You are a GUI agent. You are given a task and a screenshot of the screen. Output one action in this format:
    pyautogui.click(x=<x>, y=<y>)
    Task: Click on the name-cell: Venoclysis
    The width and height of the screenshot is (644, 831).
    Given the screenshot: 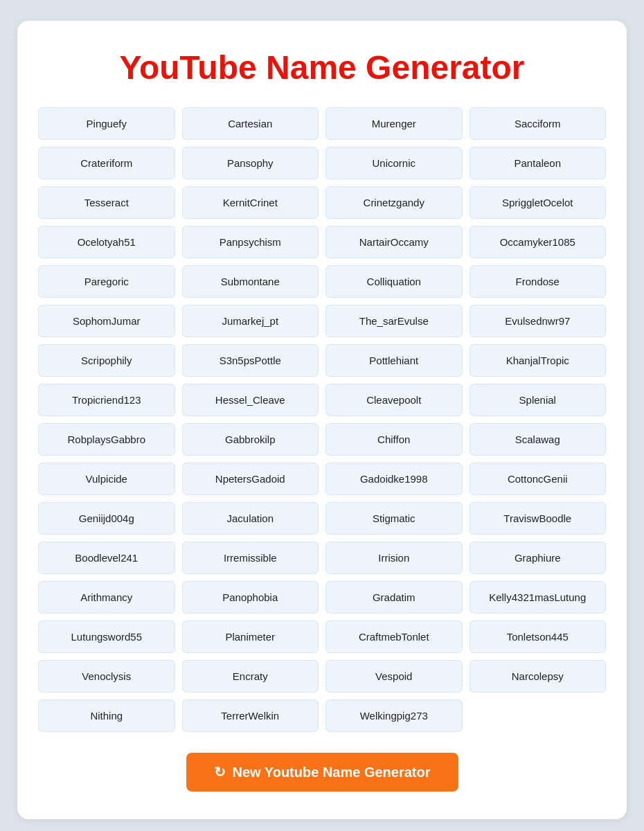 What is the action you would take?
    pyautogui.click(x=107, y=676)
    